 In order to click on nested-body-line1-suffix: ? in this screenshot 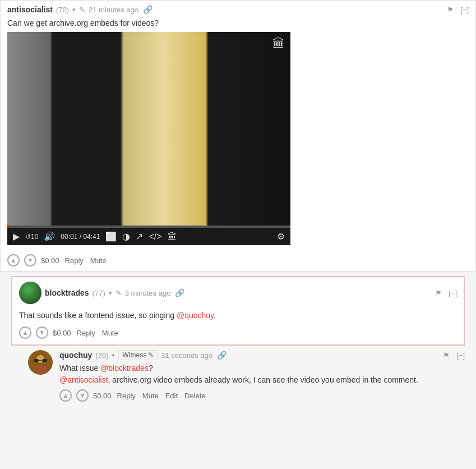, I will do `click(151, 368)`.